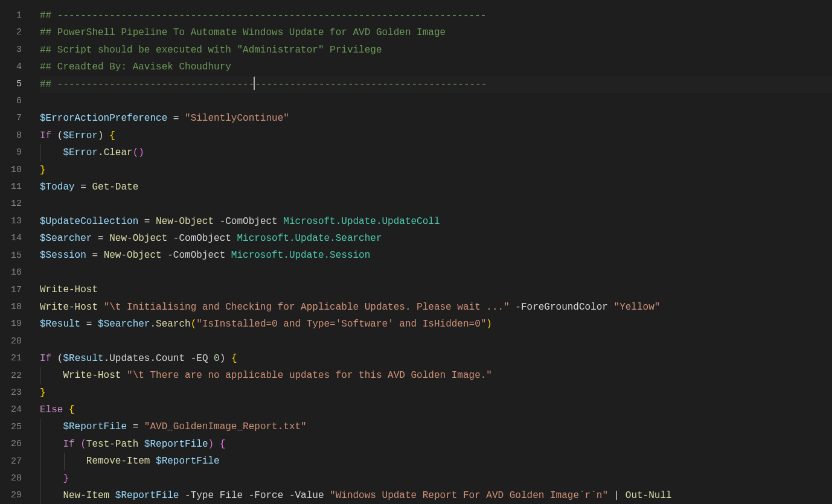  What do you see at coordinates (309, 375) in the screenshot?
I see `token-string: "\t There are no applicable updates for …` at bounding box center [309, 375].